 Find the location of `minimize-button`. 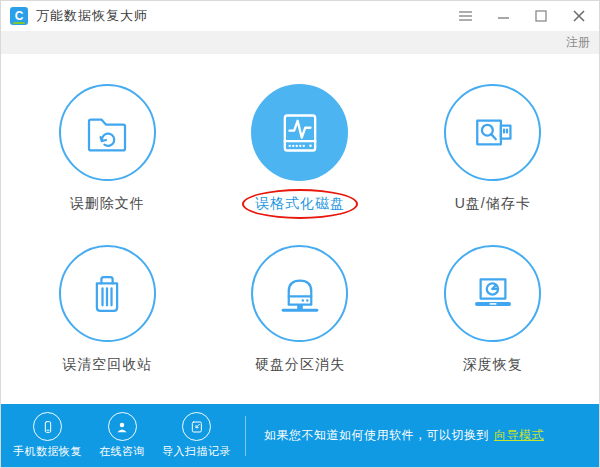

minimize-button is located at coordinates (503, 16).